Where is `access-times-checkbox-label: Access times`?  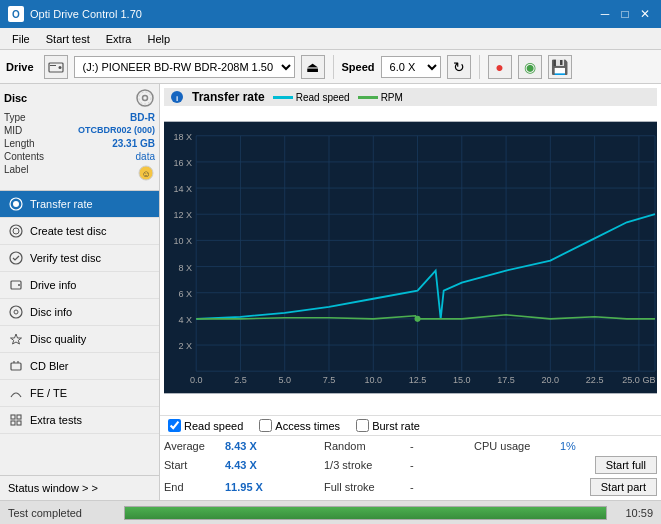 access-times-checkbox-label: Access times is located at coordinates (300, 426).